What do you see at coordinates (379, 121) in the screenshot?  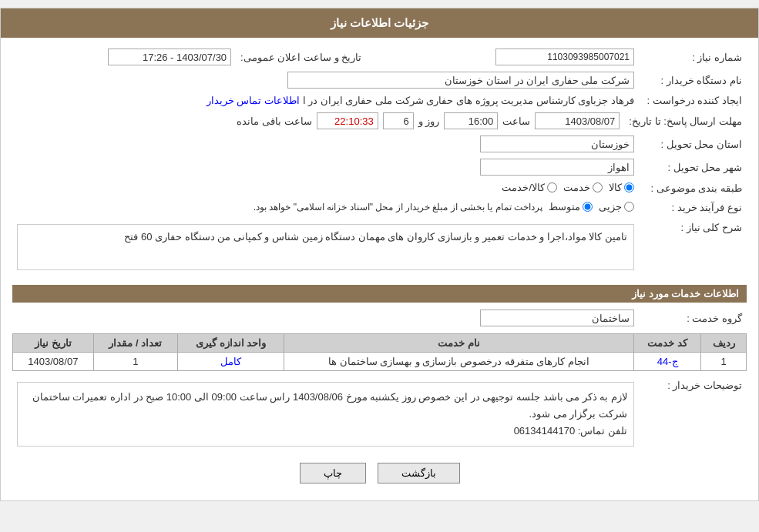 I see `info-table-deadline: مهلت ارسال پاسخ: تا تاریخ: 1403/08/07 سا…` at bounding box center [379, 121].